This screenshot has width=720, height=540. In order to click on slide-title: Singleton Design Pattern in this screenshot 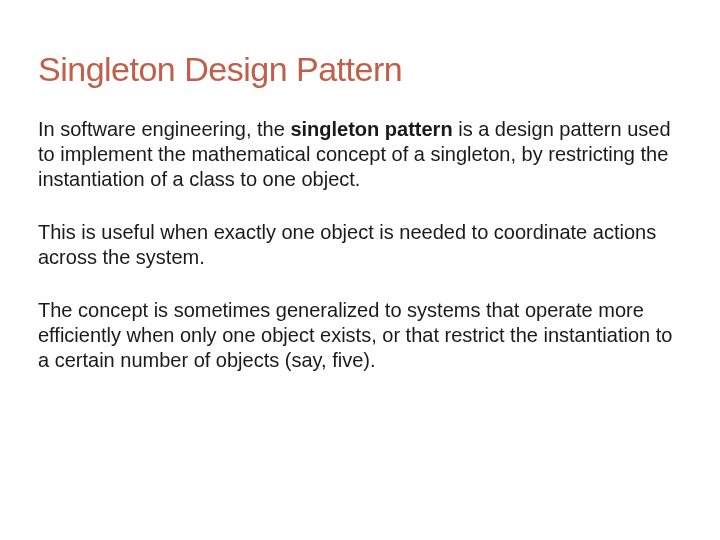, I will do `click(360, 70)`.